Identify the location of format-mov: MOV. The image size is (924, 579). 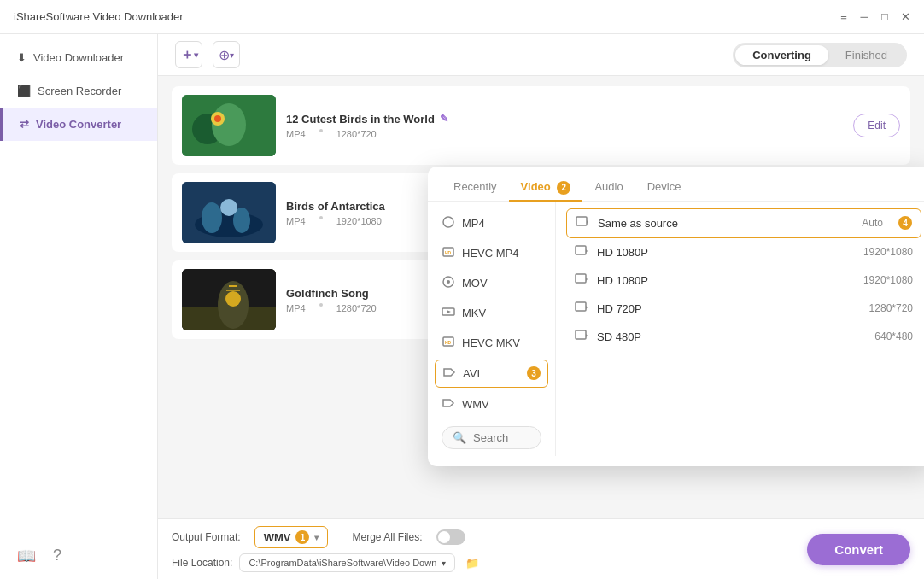
(492, 284).